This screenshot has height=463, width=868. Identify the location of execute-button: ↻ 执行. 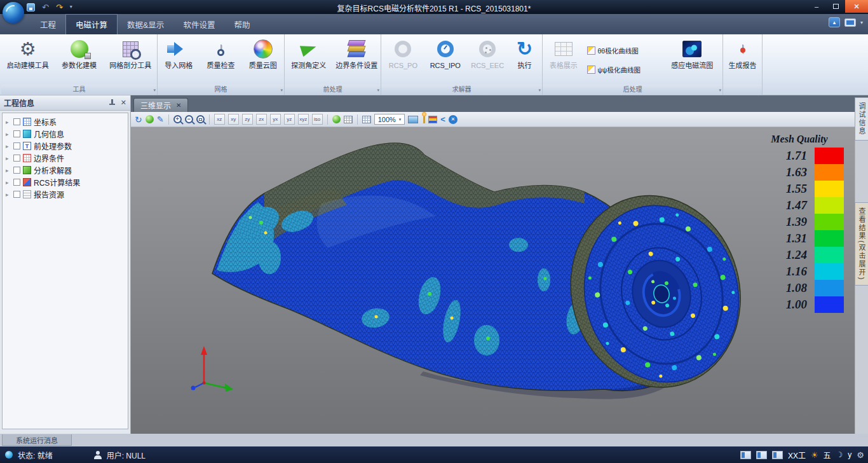
(525, 53).